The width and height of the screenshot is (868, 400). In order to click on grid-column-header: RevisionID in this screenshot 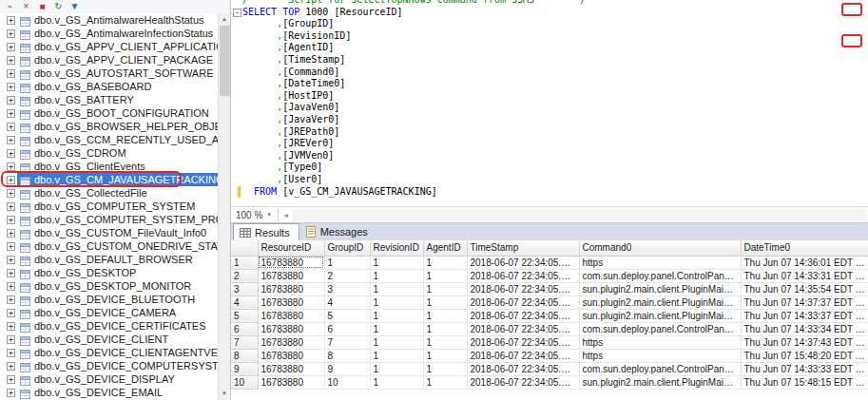, I will do `click(396, 248)`.